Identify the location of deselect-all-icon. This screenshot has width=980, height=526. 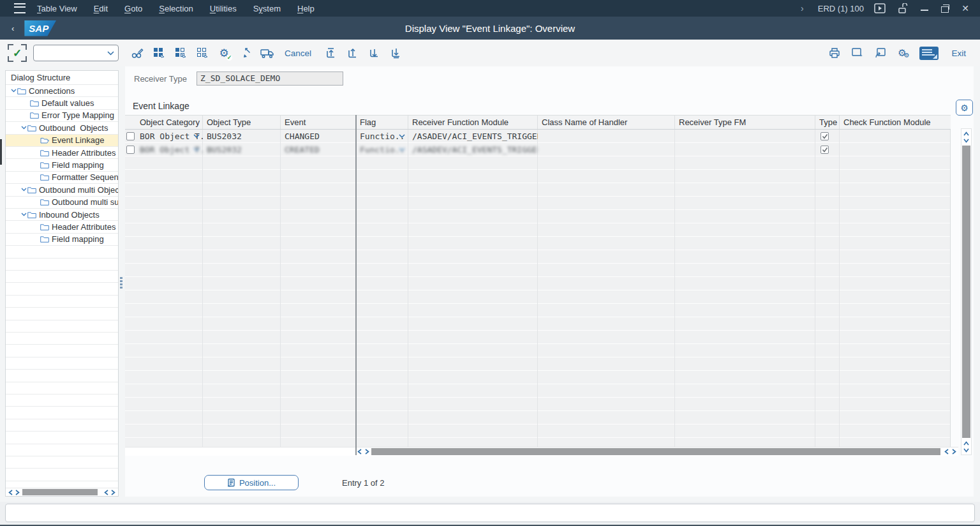
(202, 53).